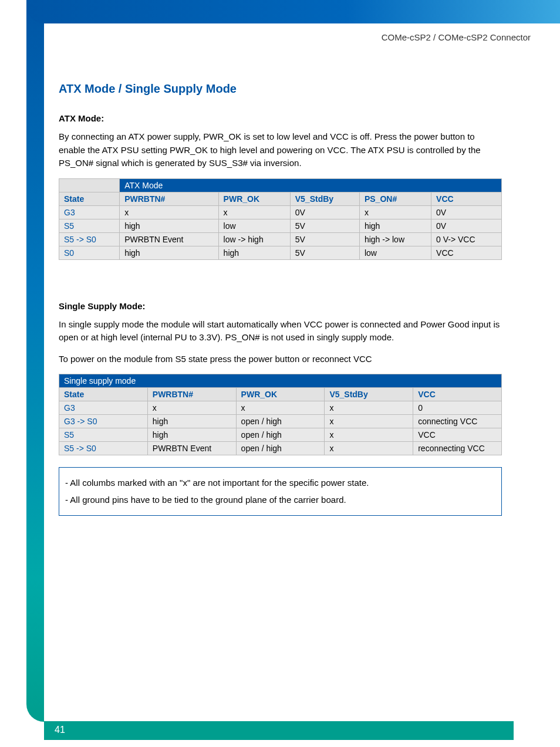 This screenshot has height=747, width=560. I want to click on cell: 0, so click(458, 408).